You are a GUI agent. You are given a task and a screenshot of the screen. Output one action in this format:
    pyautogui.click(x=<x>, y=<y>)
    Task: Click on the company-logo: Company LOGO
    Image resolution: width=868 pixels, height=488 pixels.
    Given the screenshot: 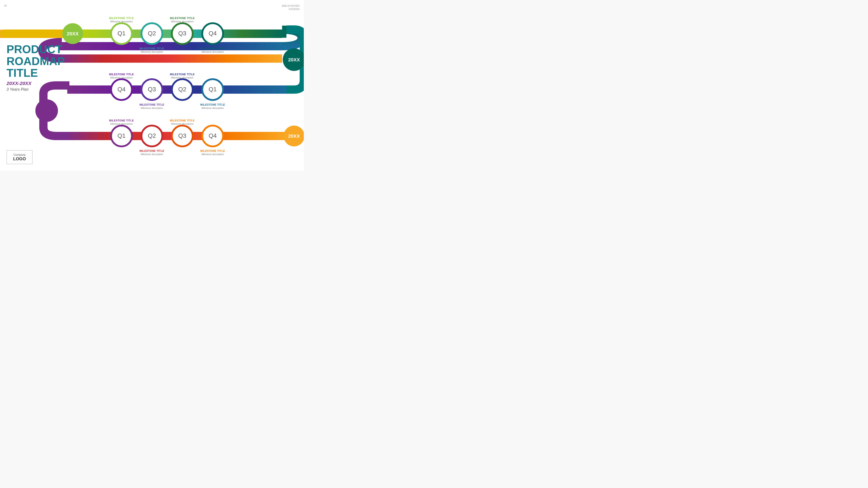 What is the action you would take?
    pyautogui.click(x=20, y=157)
    